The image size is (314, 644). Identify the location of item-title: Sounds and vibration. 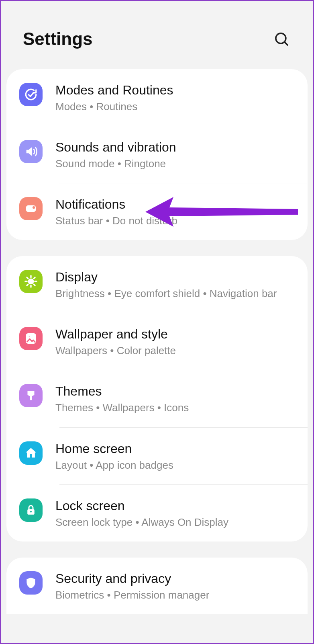
(177, 147).